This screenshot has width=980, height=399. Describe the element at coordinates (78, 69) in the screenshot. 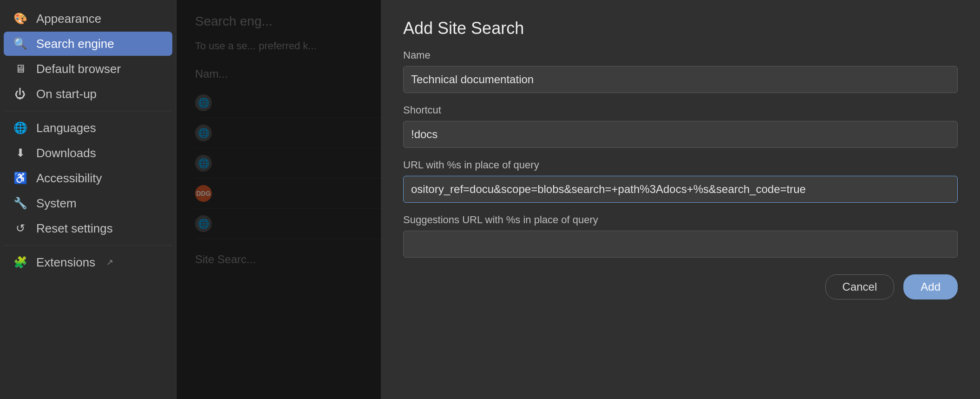

I see `sidebar-label-default-browser: Default browser` at that location.